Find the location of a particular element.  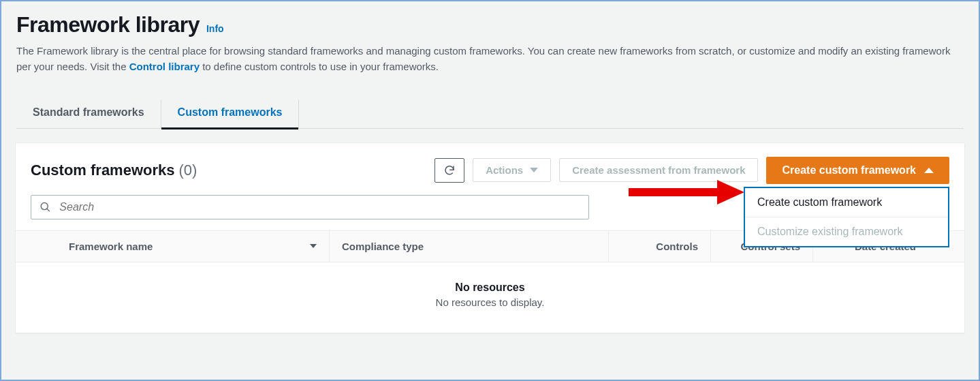

panel-title-row: Custom frameworks (0) is located at coordinates (114, 170).